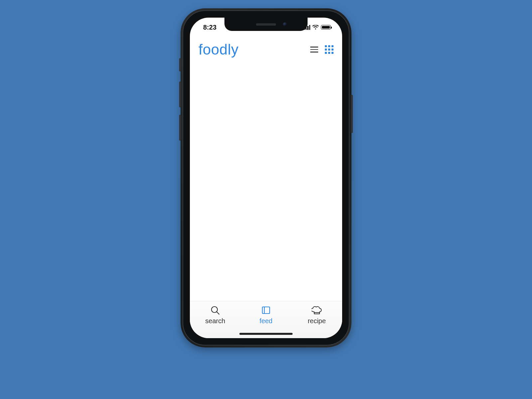 The image size is (532, 399). I want to click on wifi-icon, so click(316, 27).